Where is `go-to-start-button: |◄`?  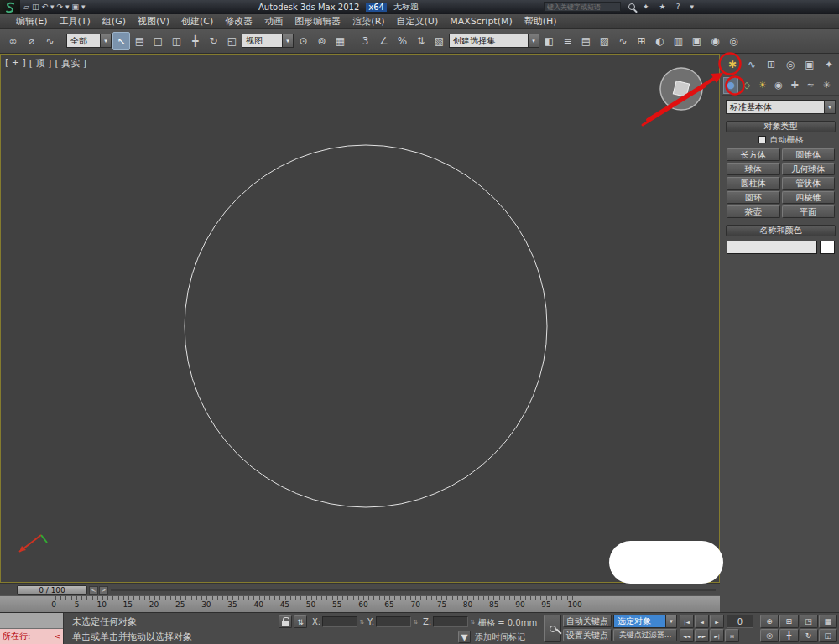
go-to-start-button: |◄ is located at coordinates (686, 621).